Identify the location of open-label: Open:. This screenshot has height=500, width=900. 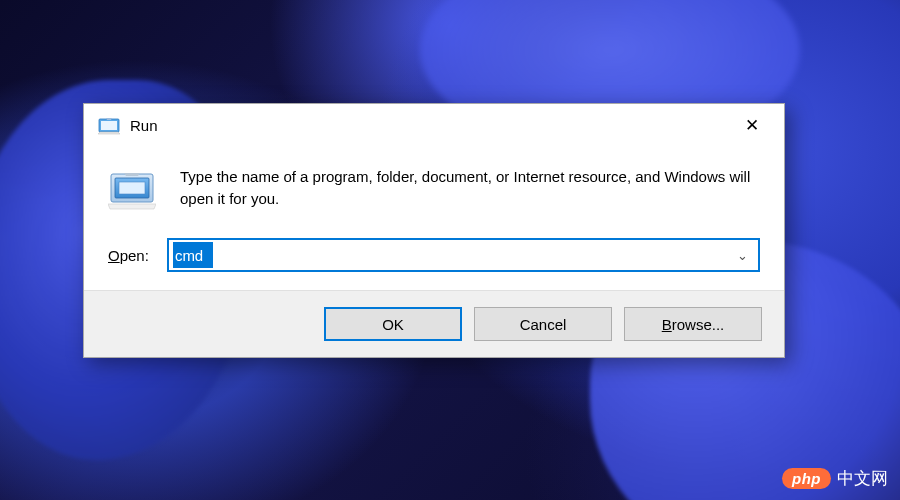
(128, 256).